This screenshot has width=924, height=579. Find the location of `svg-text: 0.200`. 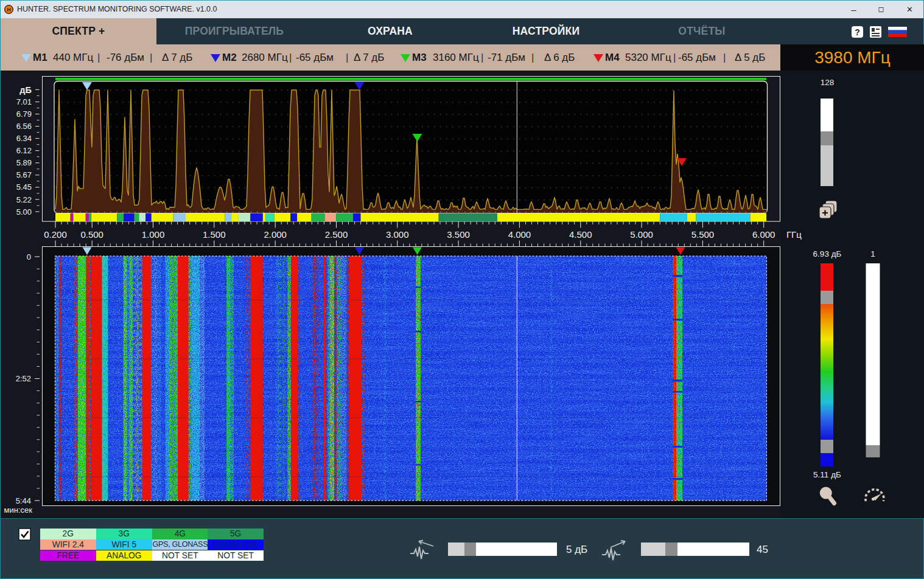

svg-text: 0.200 is located at coordinates (55, 235).